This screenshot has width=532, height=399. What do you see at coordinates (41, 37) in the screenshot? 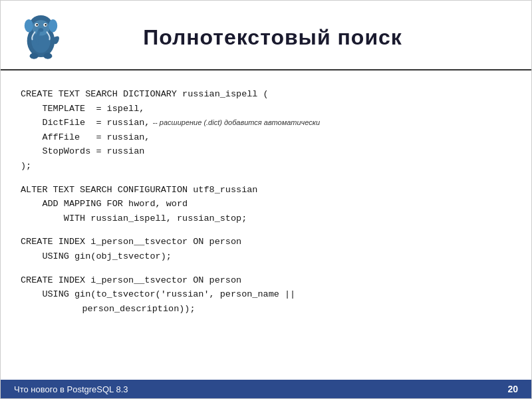
I see `logo-area` at bounding box center [41, 37].